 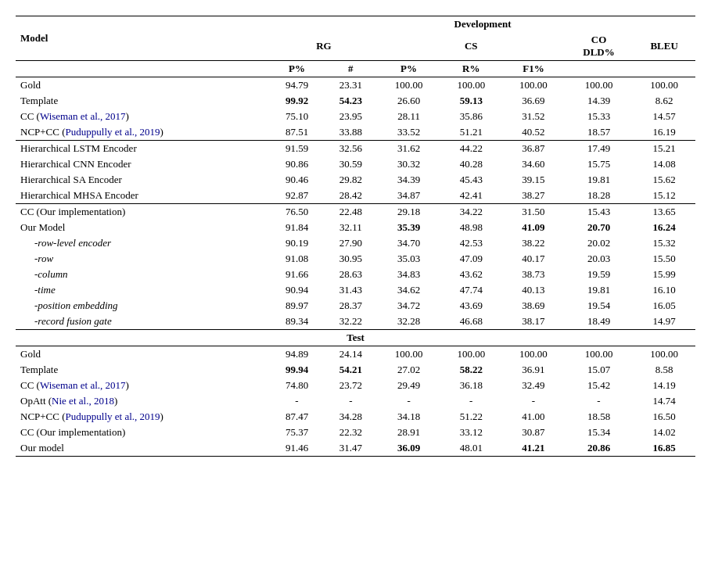 I want to click on co_dld-cell: 15.42, so click(x=599, y=385).